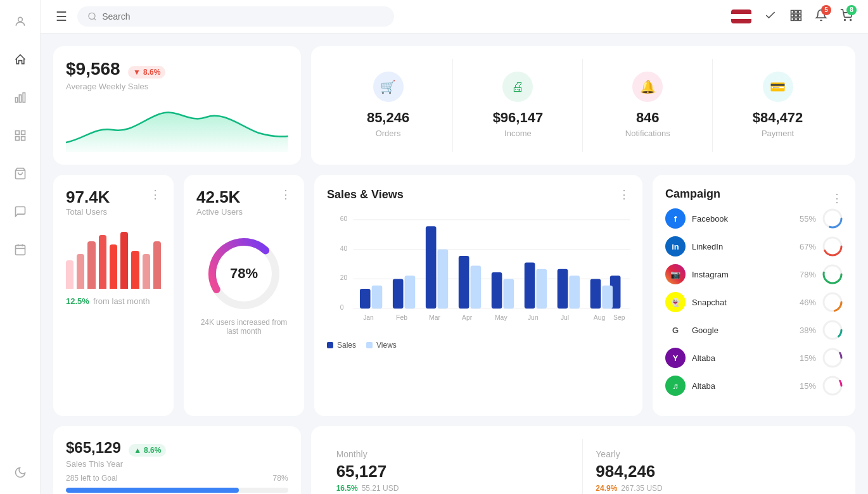 This screenshot has width=868, height=494. Describe the element at coordinates (624, 194) in the screenshot. I see `sales-views-menu: ⋮` at that location.